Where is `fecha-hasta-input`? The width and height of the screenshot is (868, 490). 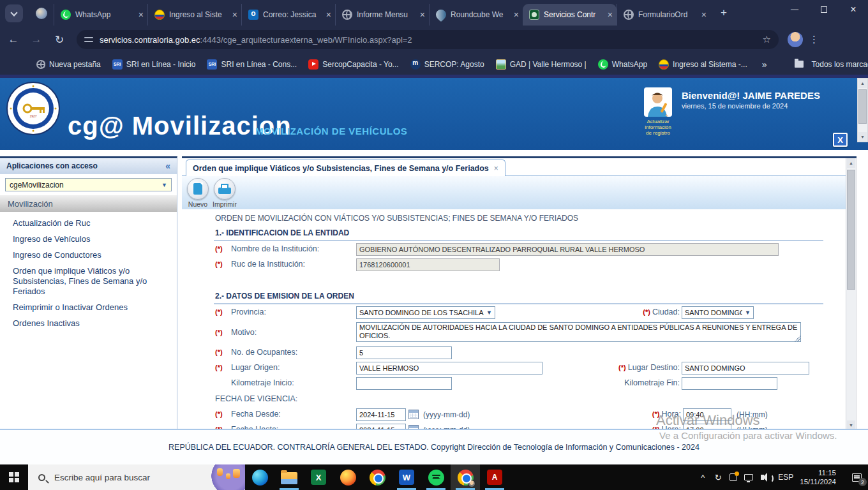 fecha-hasta-input is located at coordinates (381, 426).